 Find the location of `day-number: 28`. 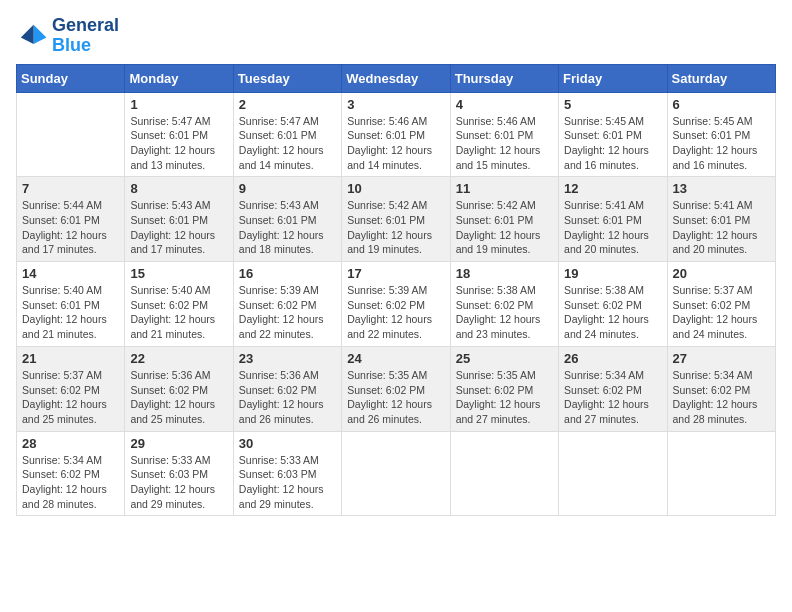

day-number: 28 is located at coordinates (70, 444).